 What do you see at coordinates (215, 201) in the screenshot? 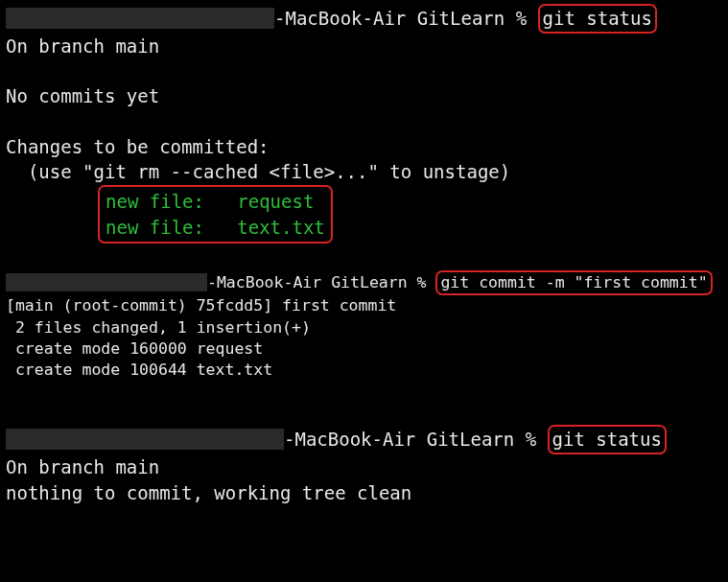
I see `staged-file: new file: request` at bounding box center [215, 201].